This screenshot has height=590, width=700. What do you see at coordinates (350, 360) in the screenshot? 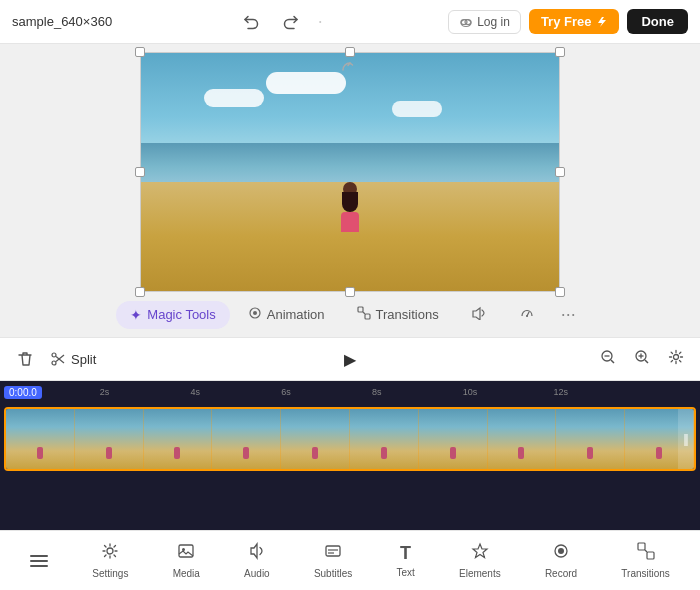
I see `play-icon: ▶` at bounding box center [350, 360].